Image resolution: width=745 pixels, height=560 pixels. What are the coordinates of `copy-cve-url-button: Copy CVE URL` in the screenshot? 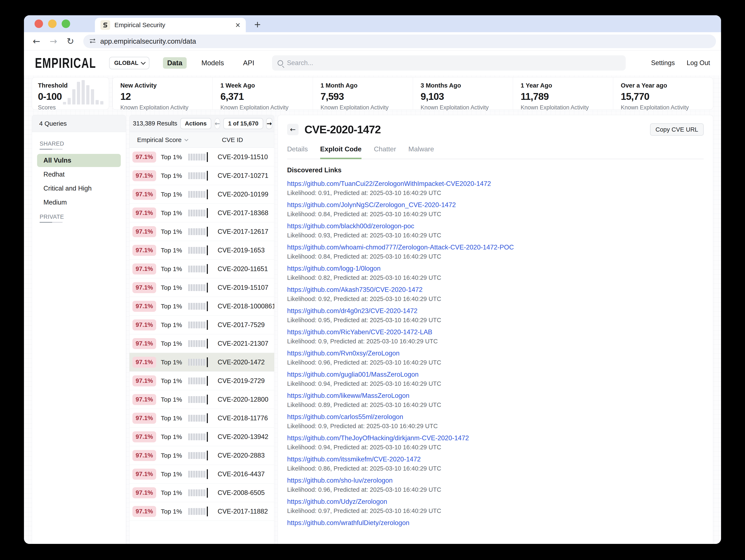 It's located at (677, 129).